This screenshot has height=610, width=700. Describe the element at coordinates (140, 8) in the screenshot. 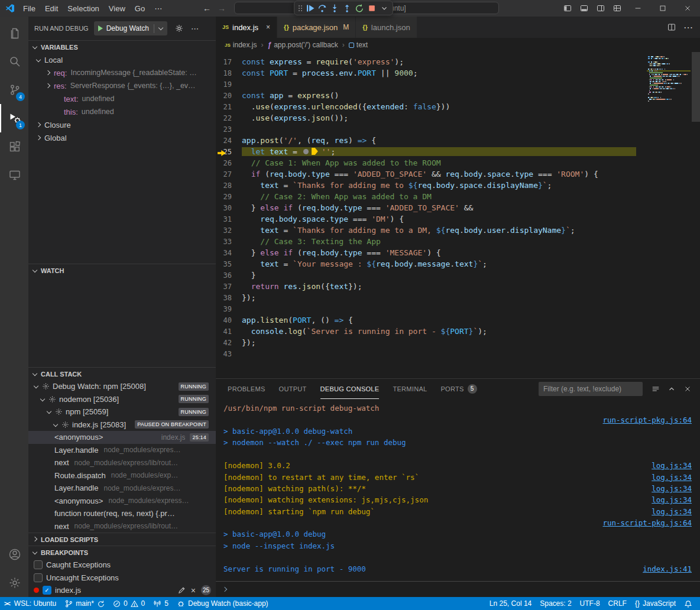

I see `menu-go: Go` at that location.